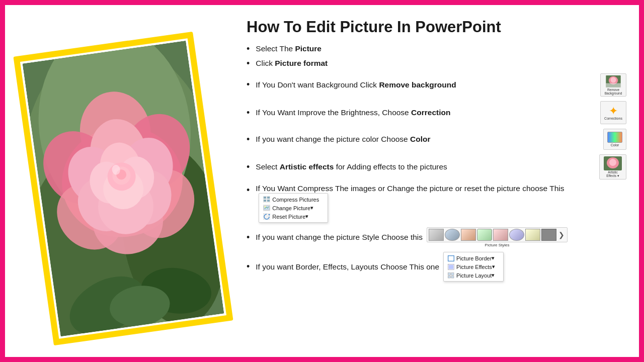  Describe the element at coordinates (339, 237) in the screenshot. I see `bullet-text-8: If you want change the picture Style Cho…` at that location.